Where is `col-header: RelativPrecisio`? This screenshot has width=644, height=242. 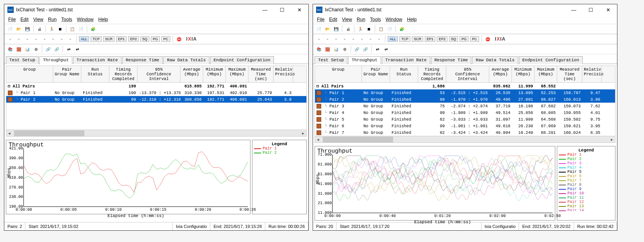 col-header: RelativPrecisio is located at coordinates (592, 74).